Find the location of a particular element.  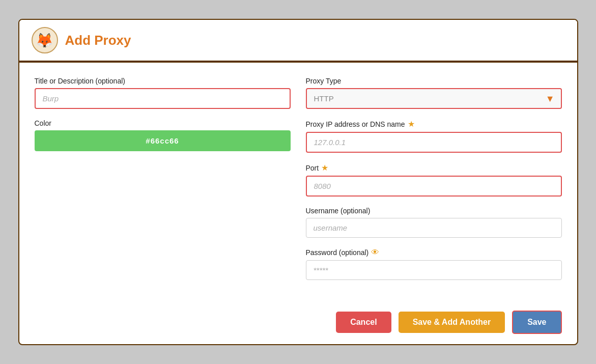

password-input is located at coordinates (434, 270).